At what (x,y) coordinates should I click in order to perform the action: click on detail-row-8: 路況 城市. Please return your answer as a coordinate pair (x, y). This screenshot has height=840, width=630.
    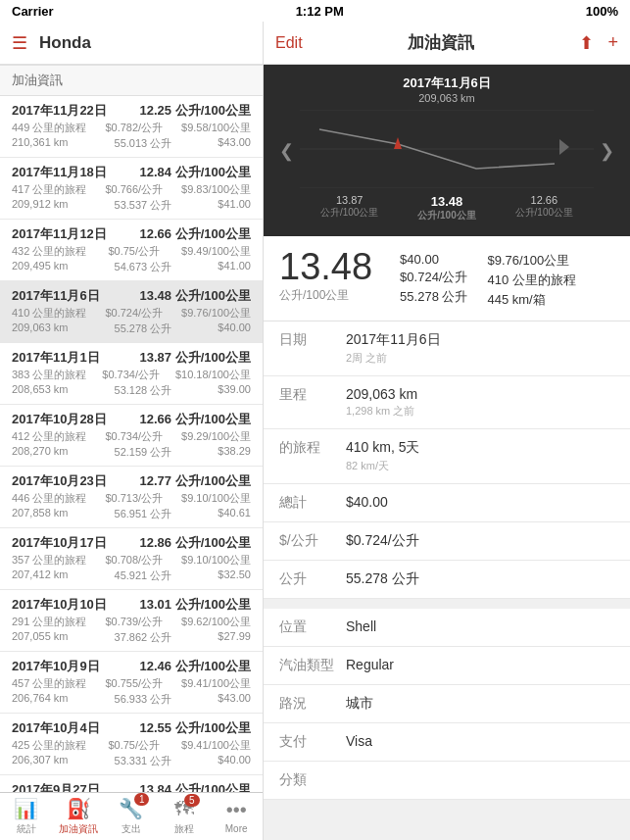
    Looking at the image, I should click on (447, 704).